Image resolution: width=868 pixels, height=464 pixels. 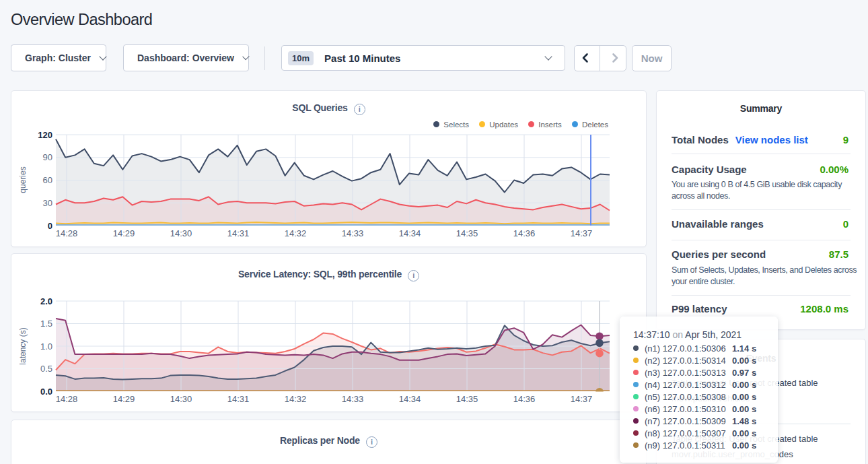 What do you see at coordinates (23, 179) in the screenshot?
I see `svg-text: queries` at bounding box center [23, 179].